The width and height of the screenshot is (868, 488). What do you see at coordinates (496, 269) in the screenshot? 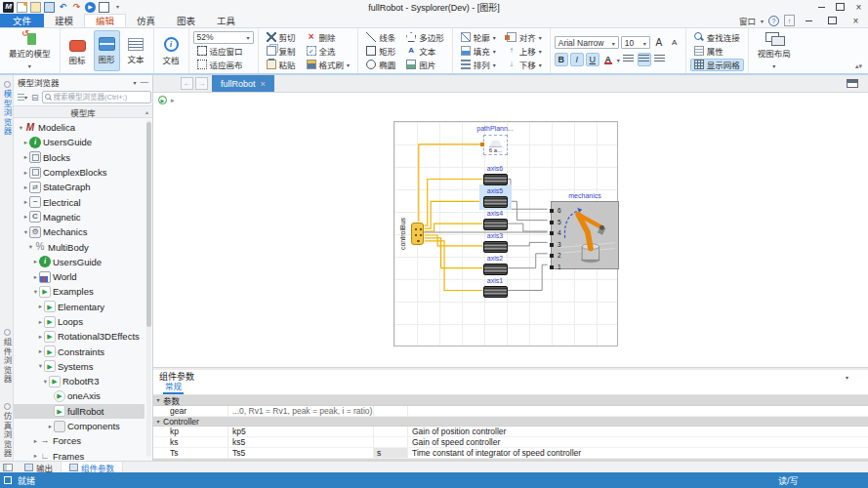
I see `axis2-block` at bounding box center [496, 269].